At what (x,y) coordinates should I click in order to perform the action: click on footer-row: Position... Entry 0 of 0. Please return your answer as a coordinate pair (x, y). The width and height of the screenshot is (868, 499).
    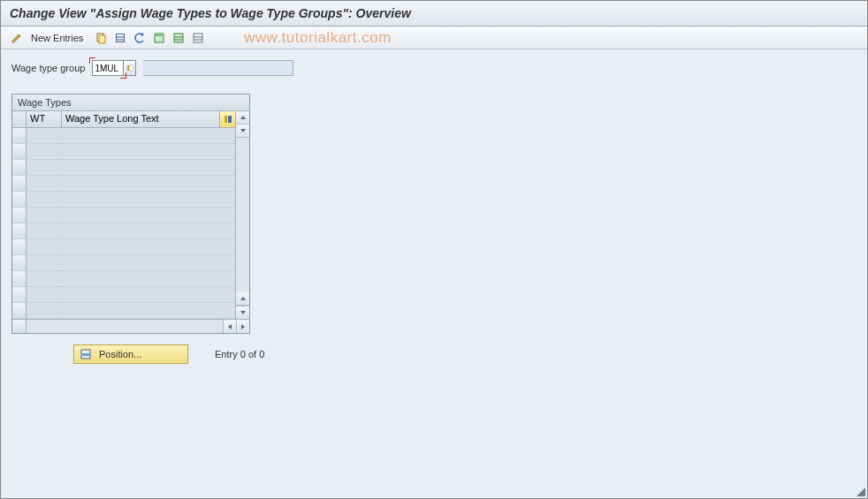
    Looking at the image, I should click on (465, 354).